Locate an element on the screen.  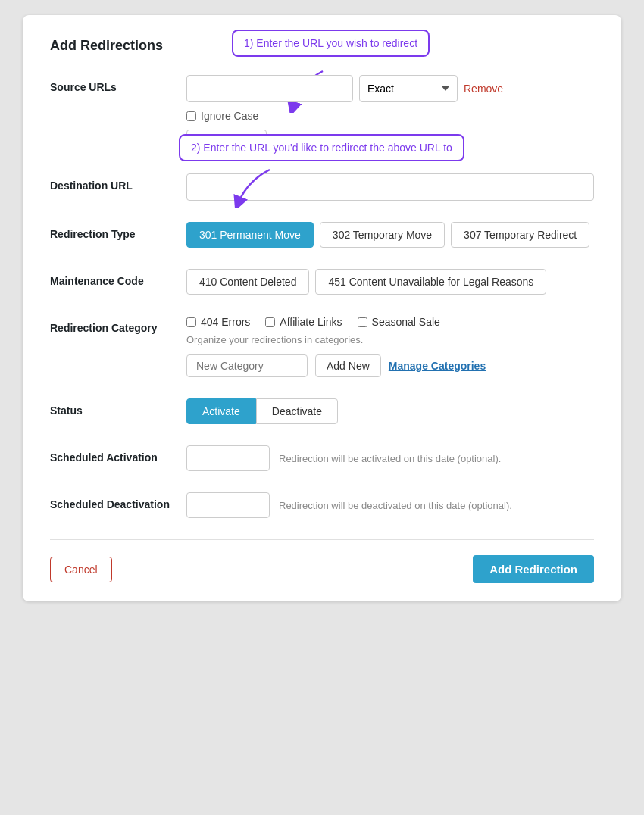
rtype-btn-302: 302 Temporary Move is located at coordinates (382, 235).